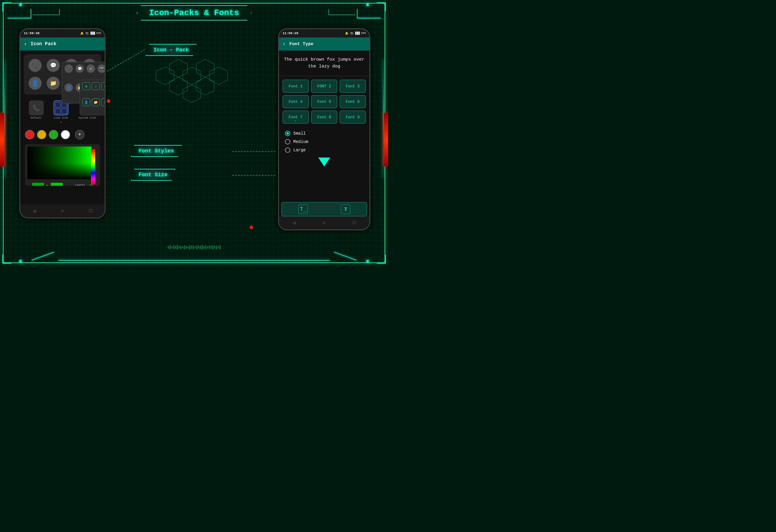 This screenshot has height=532, width=776. Describe the element at coordinates (324, 117) in the screenshot. I see `font-btn-8: Font 8` at that location.